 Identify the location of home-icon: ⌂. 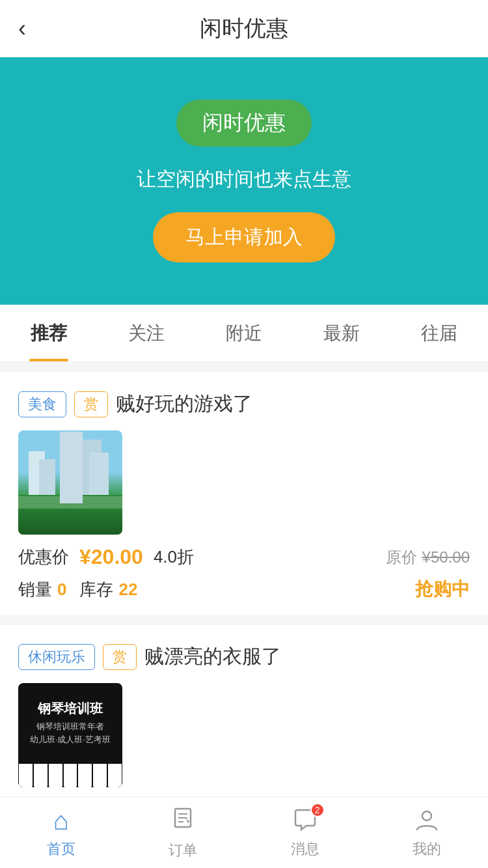
(61, 820).